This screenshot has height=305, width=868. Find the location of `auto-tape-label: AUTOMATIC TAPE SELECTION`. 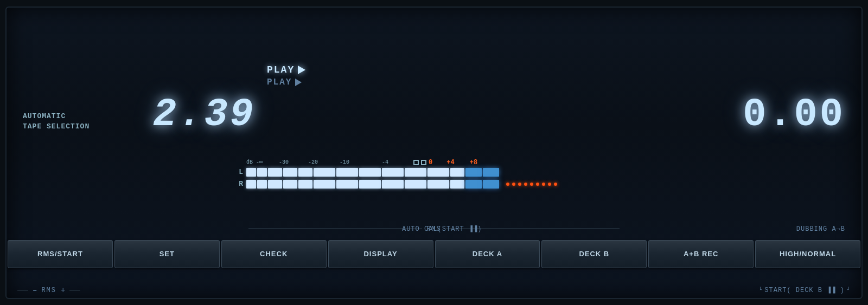

auto-tape-label: AUTOMATIC TAPE SELECTION is located at coordinates (56, 121).